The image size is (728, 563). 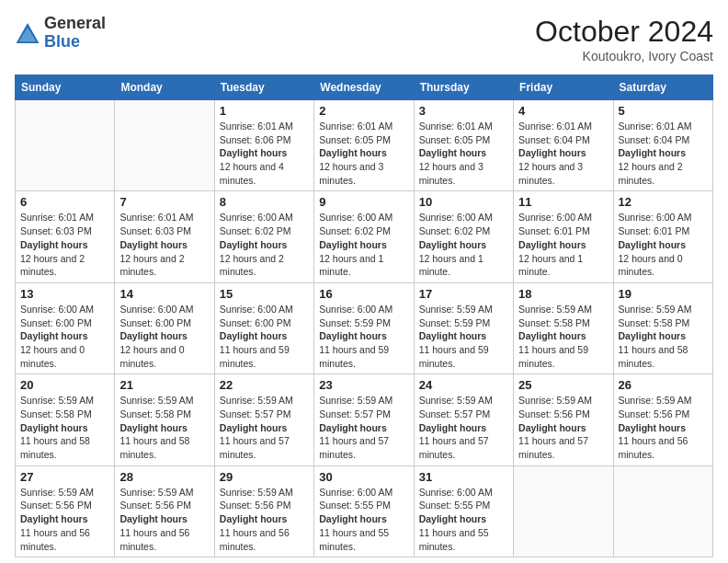 What do you see at coordinates (265, 385) in the screenshot?
I see `day-number: 22` at bounding box center [265, 385].